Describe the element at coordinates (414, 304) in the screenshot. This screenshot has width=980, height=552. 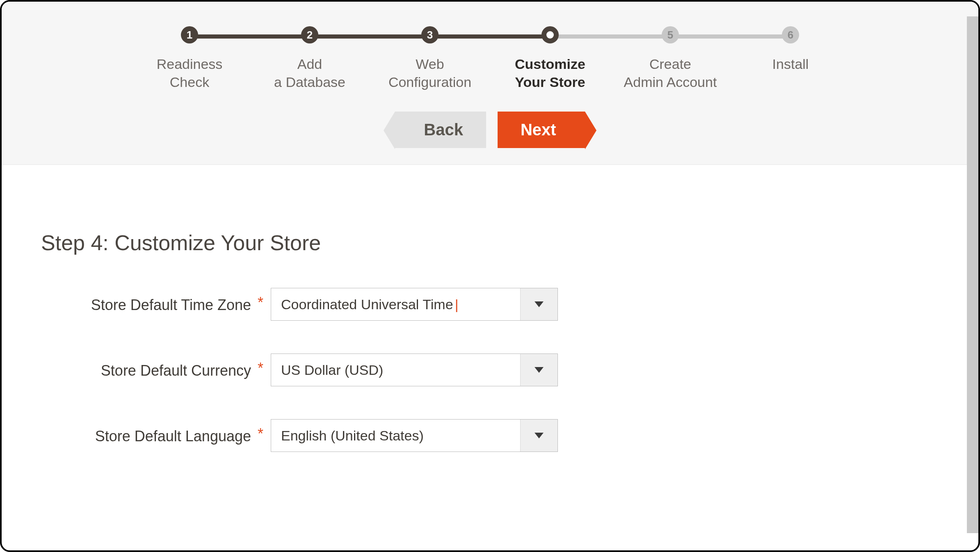
I see `timezone-select: Coordinated Universal Time |` at that location.